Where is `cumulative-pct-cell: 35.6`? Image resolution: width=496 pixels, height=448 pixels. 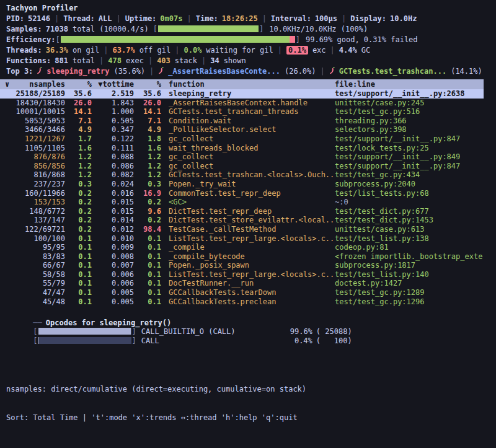 cumulative-pct-cell: 35.6 is located at coordinates (148, 94).